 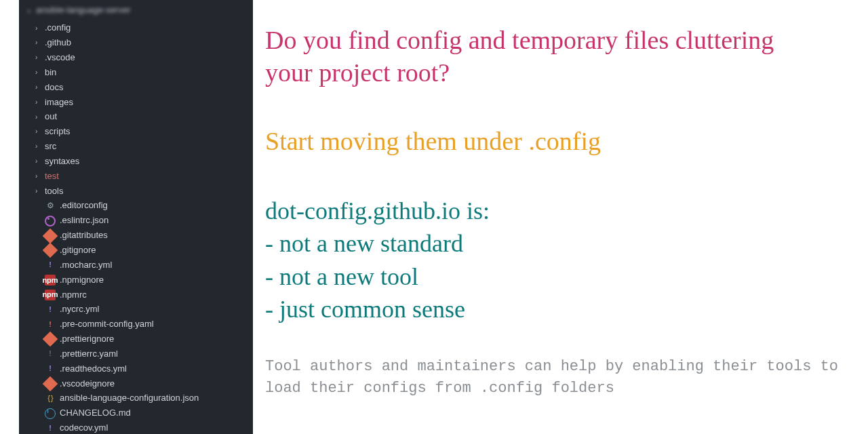 What do you see at coordinates (559, 244) in the screenshot?
I see `facts-item: - not a new standard` at bounding box center [559, 244].